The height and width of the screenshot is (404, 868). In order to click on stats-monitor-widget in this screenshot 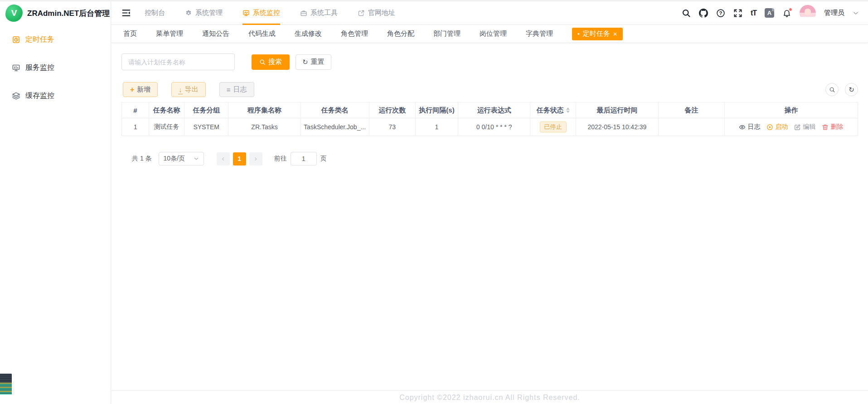, I will do `click(6, 384)`.